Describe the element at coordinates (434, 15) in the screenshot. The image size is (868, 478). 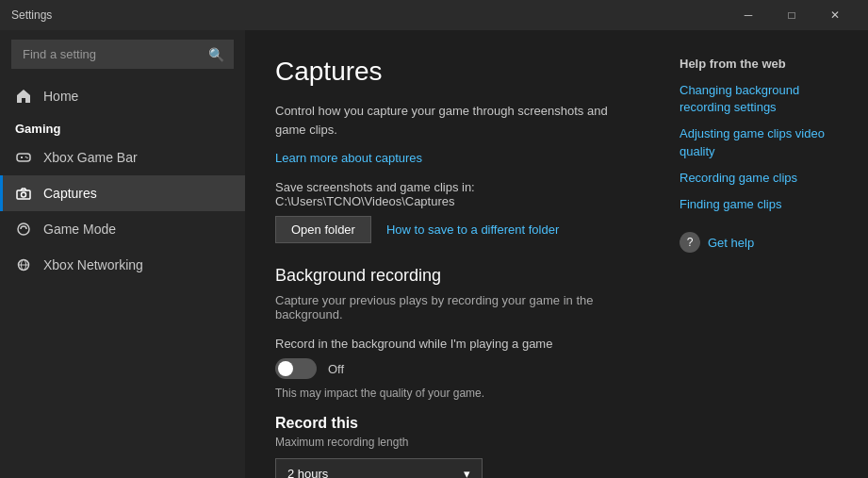
I see `titlebar: Settings ─ □ ✕` at that location.